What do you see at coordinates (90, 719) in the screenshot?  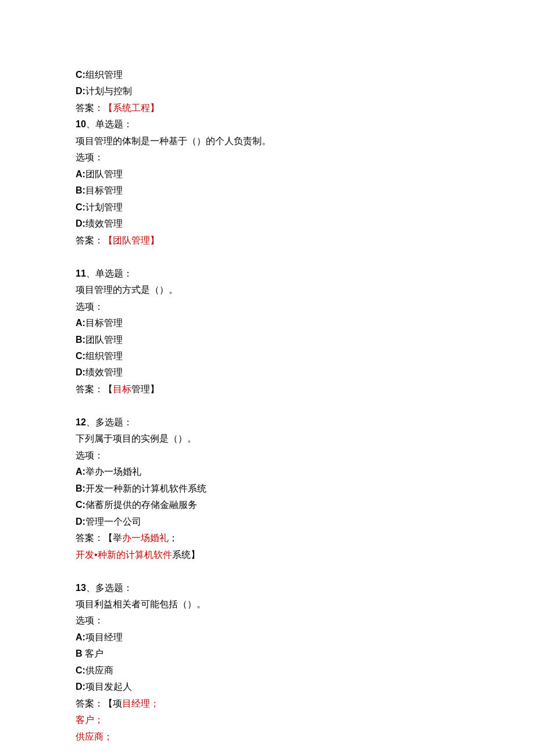 I see `answer-red: 客户；` at bounding box center [90, 719].